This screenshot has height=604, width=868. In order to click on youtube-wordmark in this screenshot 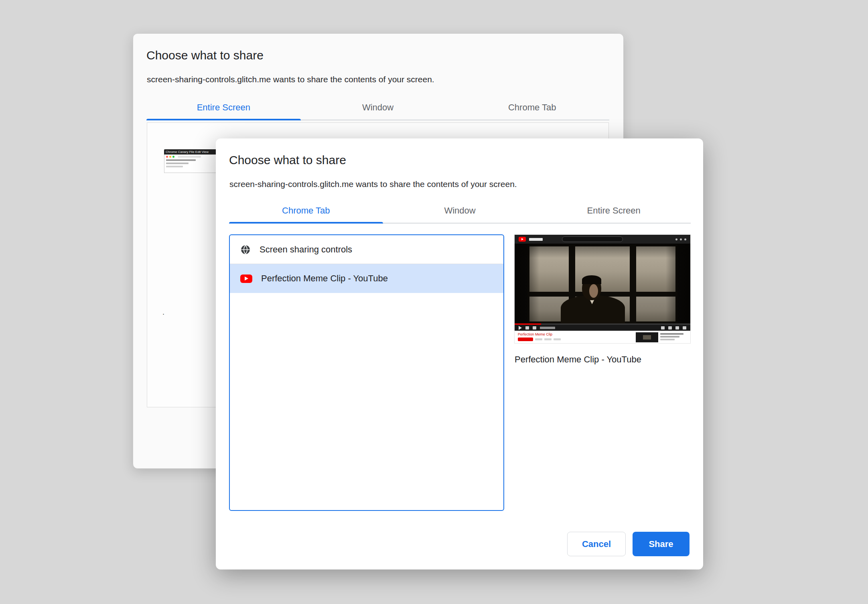, I will do `click(536, 239)`.